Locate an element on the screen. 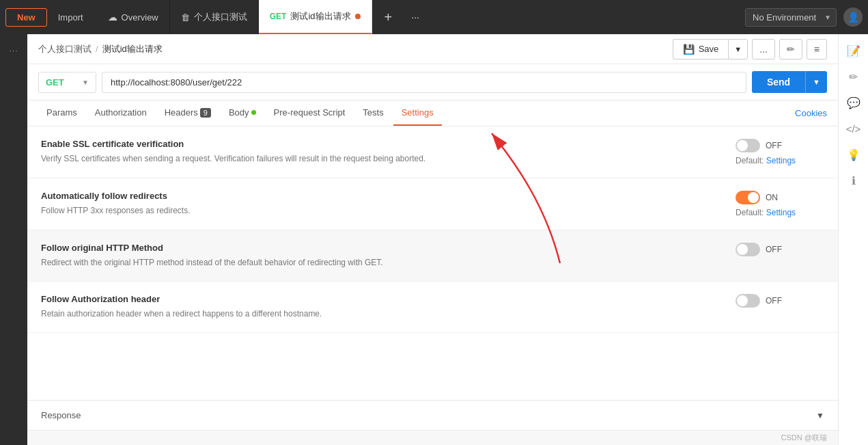 The image size is (868, 445). cloud-icon: ☁ is located at coordinates (113, 17).